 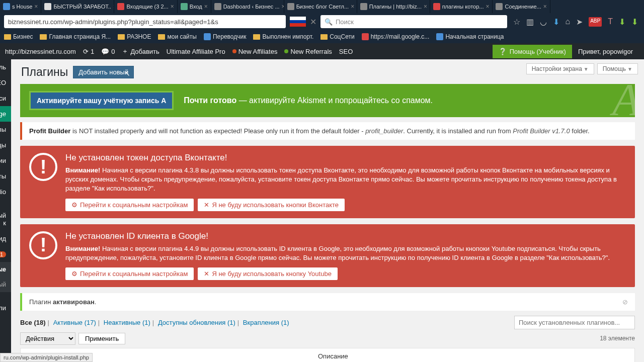 What do you see at coordinates (556, 22) in the screenshot?
I see `download-icon: ⬇` at bounding box center [556, 22].